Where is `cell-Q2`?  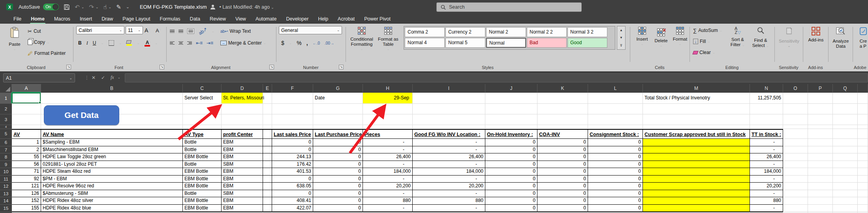
cell-Q2 is located at coordinates (845, 109).